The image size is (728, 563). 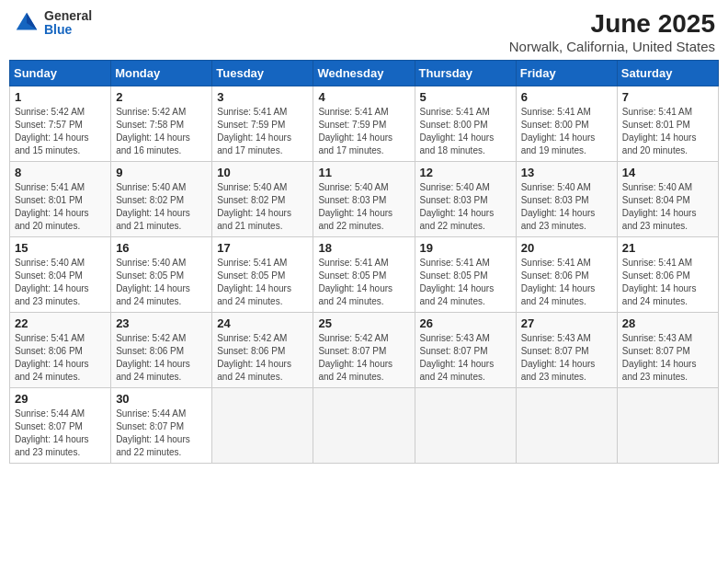 I want to click on logo-general: General, so click(x=68, y=17).